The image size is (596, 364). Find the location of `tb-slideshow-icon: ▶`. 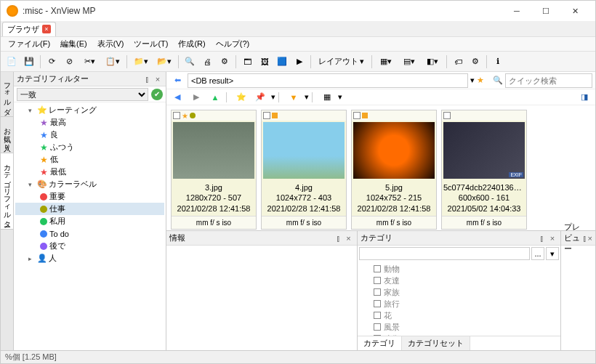

tb-slideshow-icon: ▶ is located at coordinates (299, 62).